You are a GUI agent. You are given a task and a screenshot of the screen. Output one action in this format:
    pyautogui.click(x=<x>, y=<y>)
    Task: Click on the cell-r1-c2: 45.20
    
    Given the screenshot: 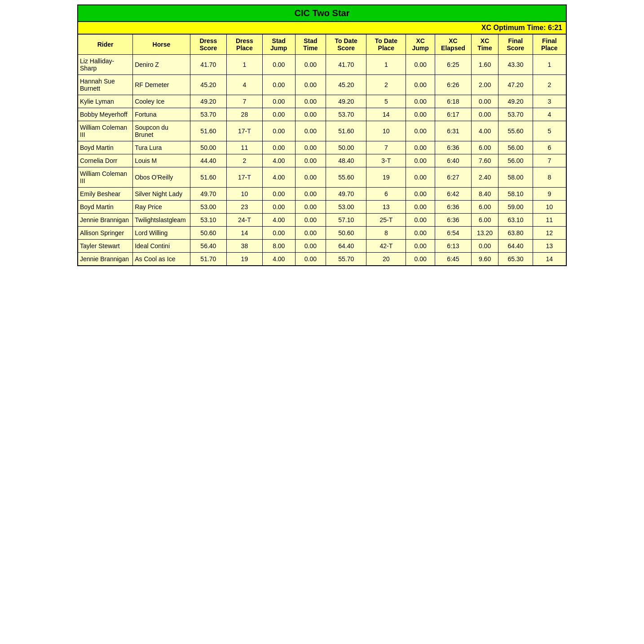 What is the action you would take?
    pyautogui.click(x=208, y=85)
    